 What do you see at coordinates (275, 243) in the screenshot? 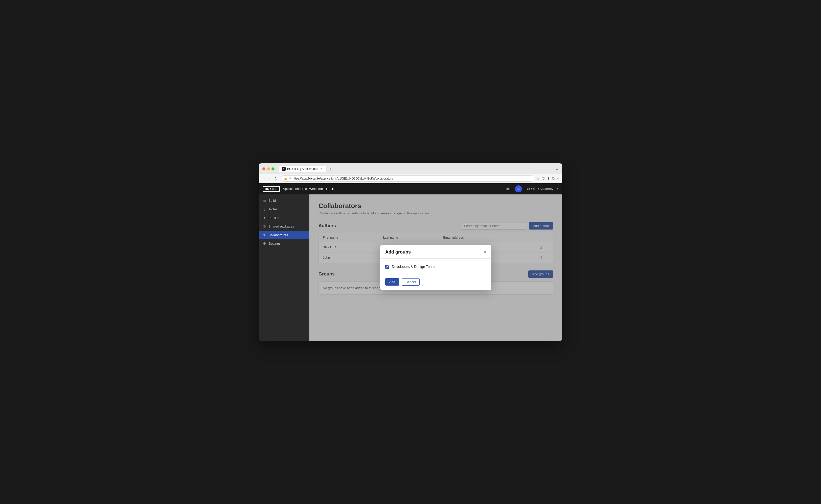
I see `sidebar-item-settings-label: Settings` at bounding box center [275, 243].